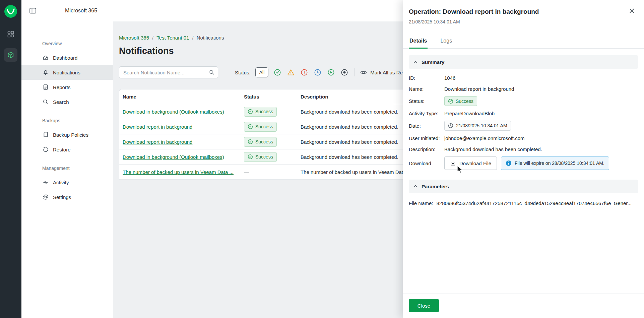 Image resolution: width=644 pixels, height=318 pixels. What do you see at coordinates (424, 306) in the screenshot?
I see `close-button: Close` at bounding box center [424, 306].